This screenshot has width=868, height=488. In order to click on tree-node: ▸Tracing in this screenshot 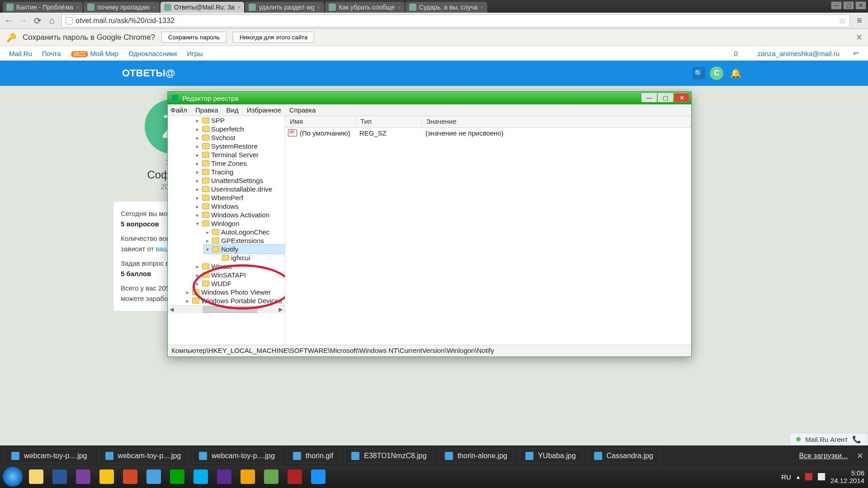, I will do `click(240, 172)`.